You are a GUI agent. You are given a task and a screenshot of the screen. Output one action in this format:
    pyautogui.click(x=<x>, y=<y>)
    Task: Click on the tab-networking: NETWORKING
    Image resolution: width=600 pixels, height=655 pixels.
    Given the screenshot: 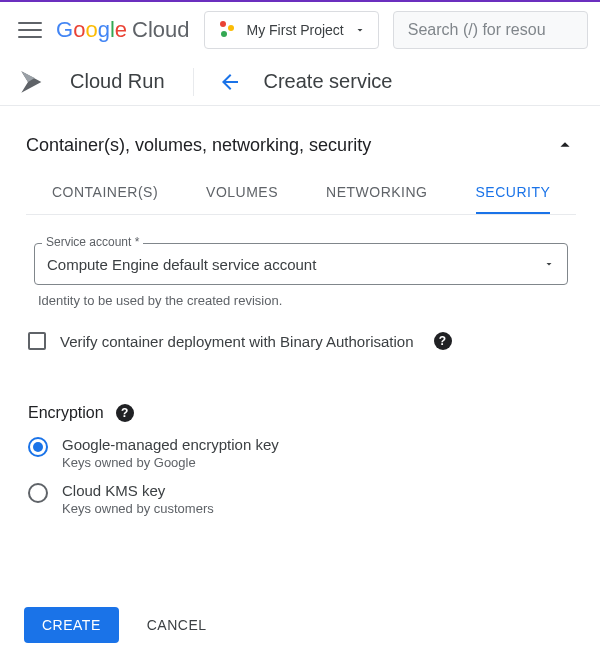 What is the action you would take?
    pyautogui.click(x=376, y=194)
    